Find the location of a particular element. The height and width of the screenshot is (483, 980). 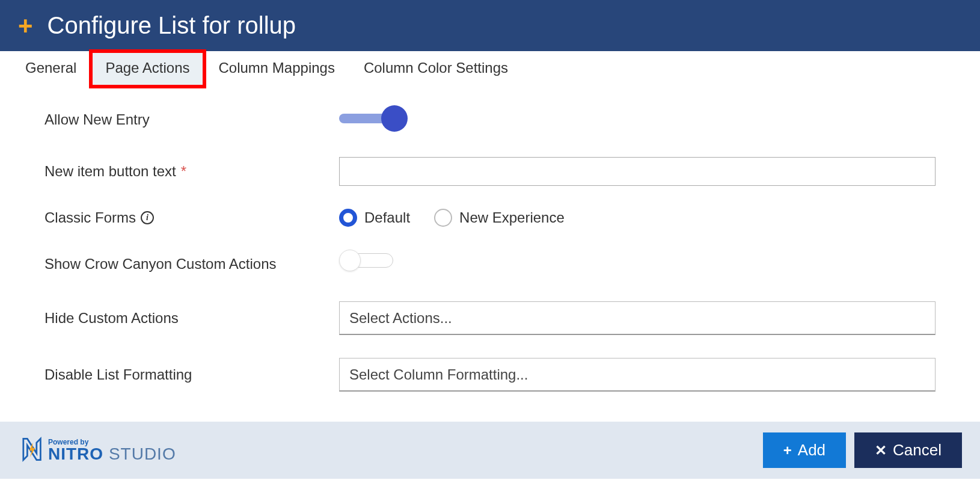

add-button: + Add is located at coordinates (804, 450).